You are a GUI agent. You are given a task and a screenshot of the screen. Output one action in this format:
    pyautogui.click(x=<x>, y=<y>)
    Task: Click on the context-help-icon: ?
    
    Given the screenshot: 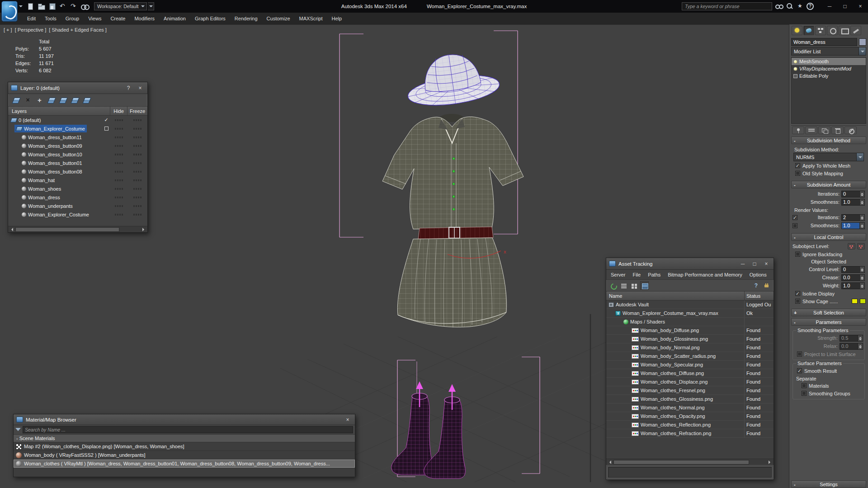 What is the action you would take?
    pyautogui.click(x=756, y=286)
    